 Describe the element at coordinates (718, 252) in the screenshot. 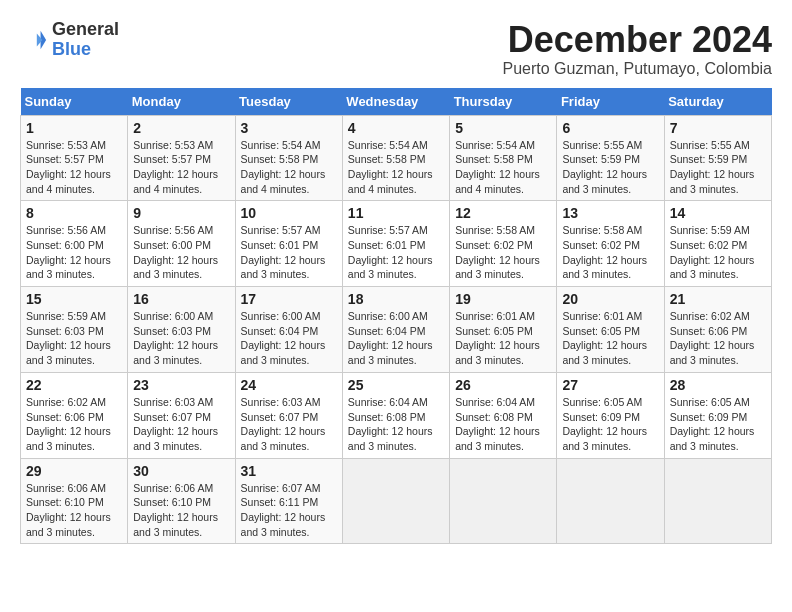

I see `day-info: Sunrise: 5:59 AM Sunset: 6:02 PM Dayligh…` at that location.